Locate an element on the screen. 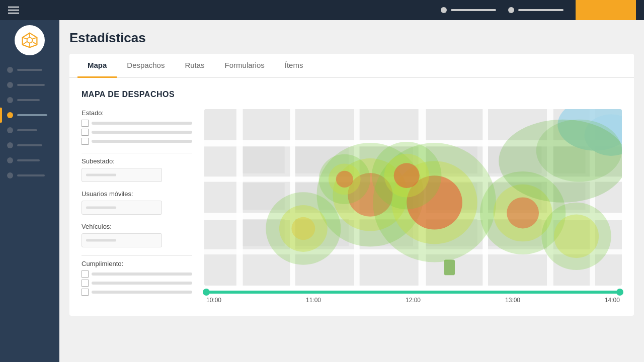 The height and width of the screenshot is (362, 644). filter-subestado-label: Subestado: is located at coordinates (137, 161).